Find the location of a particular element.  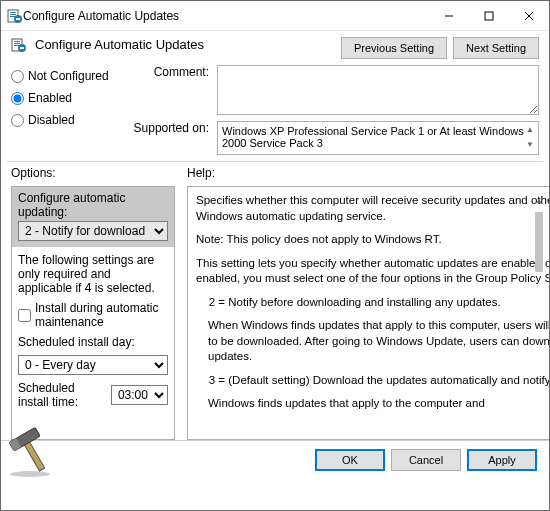

help-scrollbar: ▲ is located at coordinates (539, 330).